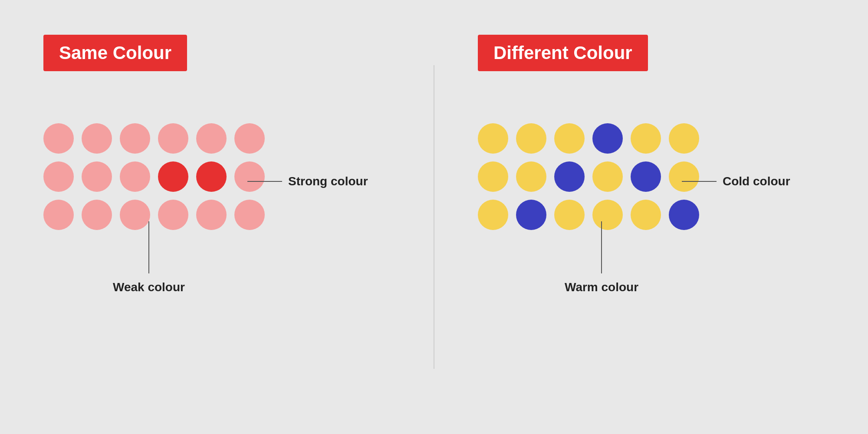 This screenshot has height=434, width=868. What do you see at coordinates (602, 247) in the screenshot?
I see `warm-line-v` at bounding box center [602, 247].